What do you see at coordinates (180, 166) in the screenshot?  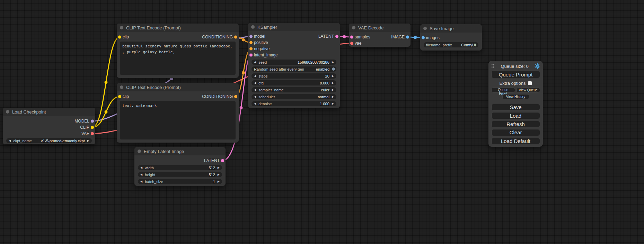 I see `node-empty-latent-image: Empty Latent Image LATENT ◀ width 512 ▶ …` at bounding box center [180, 166].